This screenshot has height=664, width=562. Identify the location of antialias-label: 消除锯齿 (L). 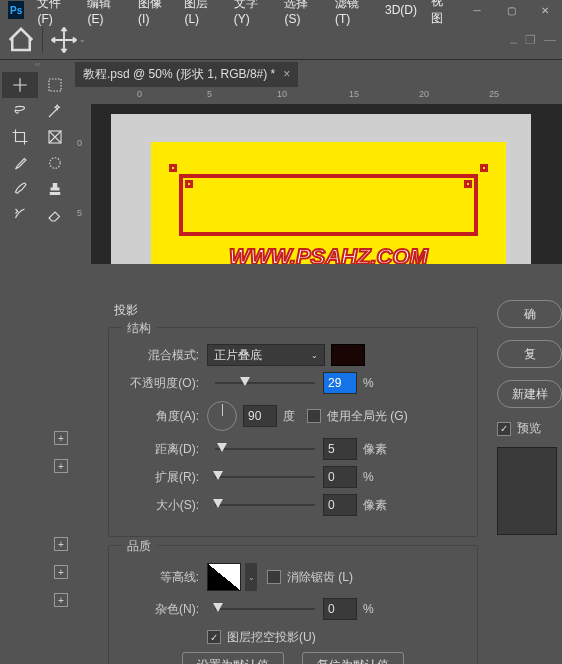
(320, 578).